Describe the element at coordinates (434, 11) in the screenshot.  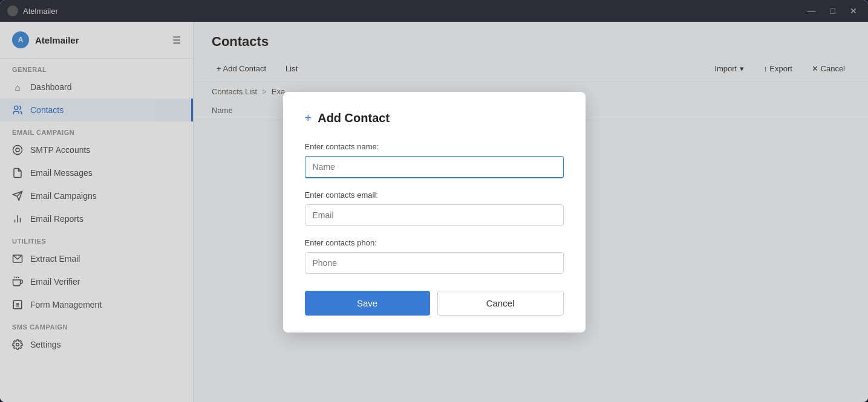
I see `titlebar: Atelmailer — □ ✕` at that location.